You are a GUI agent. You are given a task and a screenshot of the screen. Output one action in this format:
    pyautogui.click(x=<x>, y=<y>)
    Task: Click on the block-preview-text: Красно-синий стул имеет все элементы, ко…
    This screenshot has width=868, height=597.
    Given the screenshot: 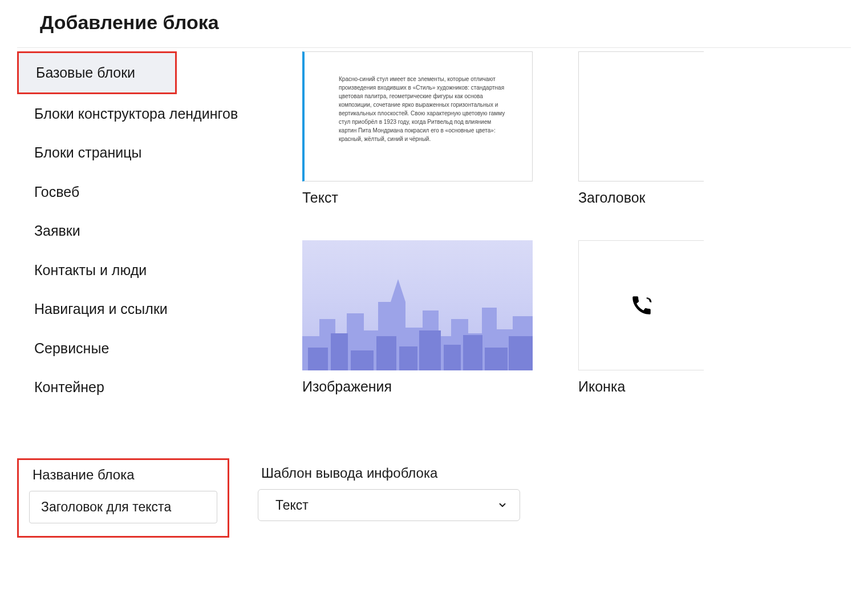 What is the action you would take?
    pyautogui.click(x=417, y=116)
    